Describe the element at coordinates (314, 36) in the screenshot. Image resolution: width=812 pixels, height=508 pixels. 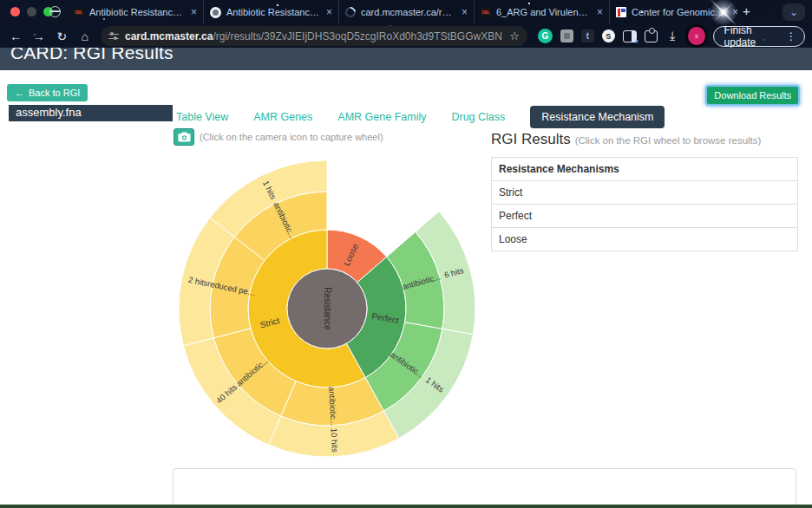
I see `url-text: card.mcmaster.ca/rgi/results/39ZvJIEIjDH…` at that location.